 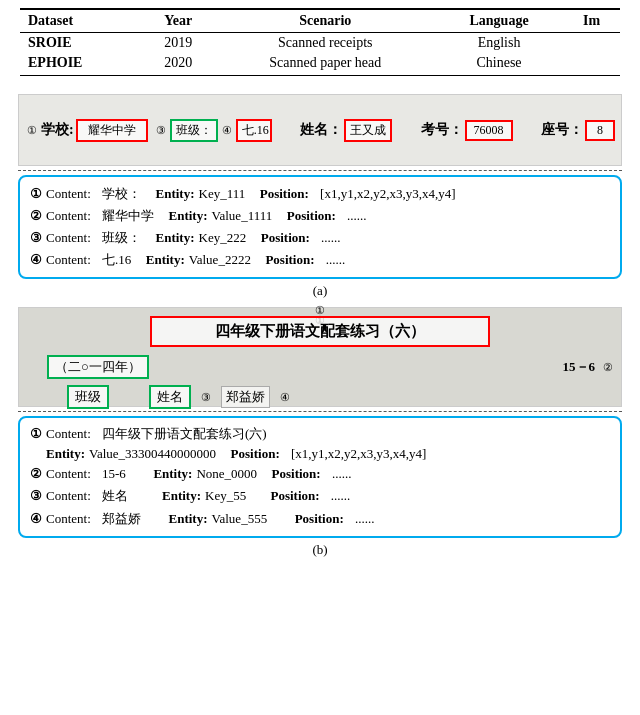 What do you see at coordinates (80, 64) in the screenshot?
I see `cell-dataset-1: EPHOIE` at bounding box center [80, 64].